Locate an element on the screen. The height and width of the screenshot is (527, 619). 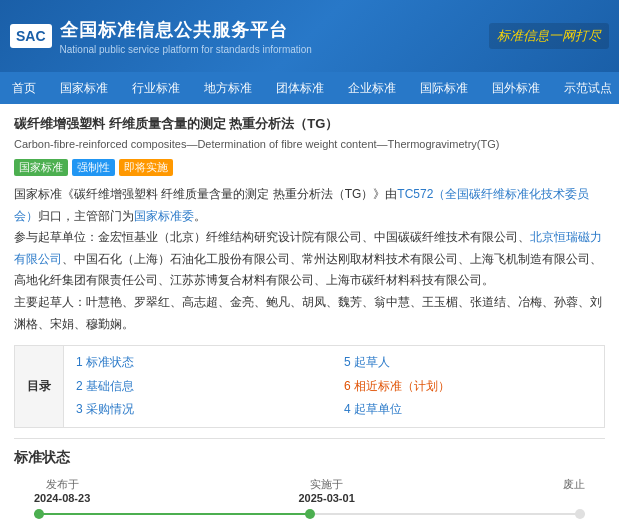
desc-line2: 参与起草单位：金宏恒基业（北京）纤维结构研究设计院有限公司、中国碳碳纤维技术有限… is located at coordinates (308, 258).